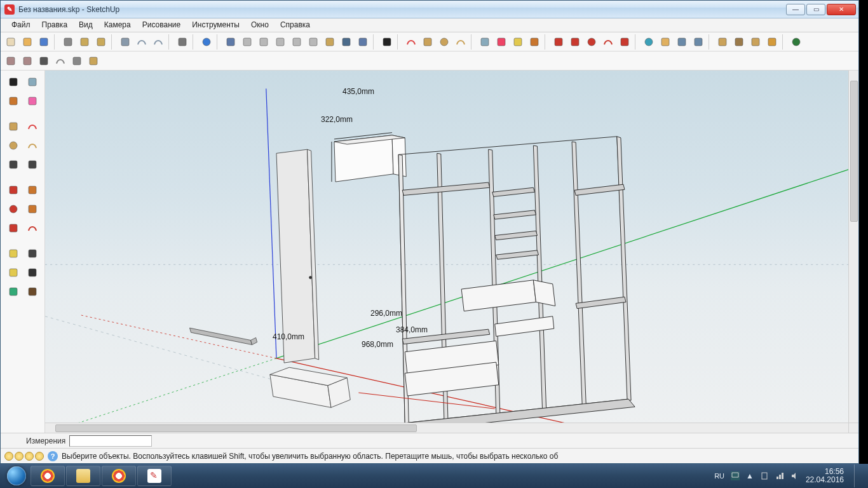 The image size is (868, 488). I want to click on erase-icon, so click(125, 42).